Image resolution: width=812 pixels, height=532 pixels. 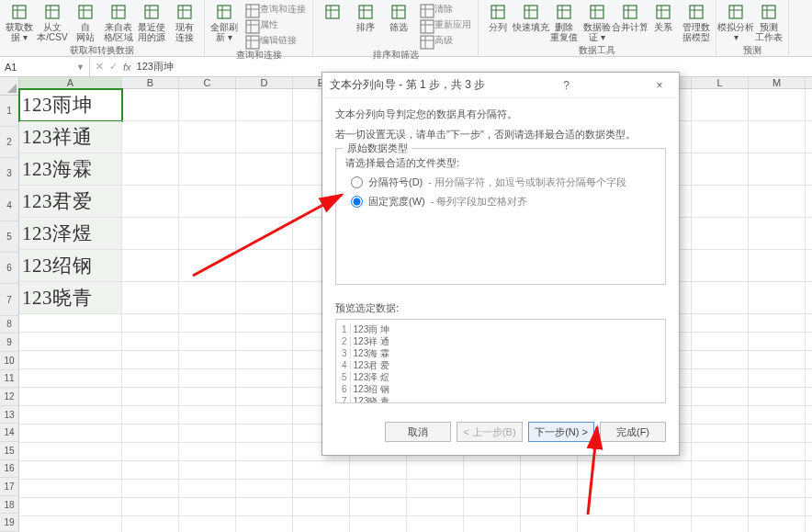 What do you see at coordinates (9, 433) in the screenshot?
I see `row-header: 14` at bounding box center [9, 433].